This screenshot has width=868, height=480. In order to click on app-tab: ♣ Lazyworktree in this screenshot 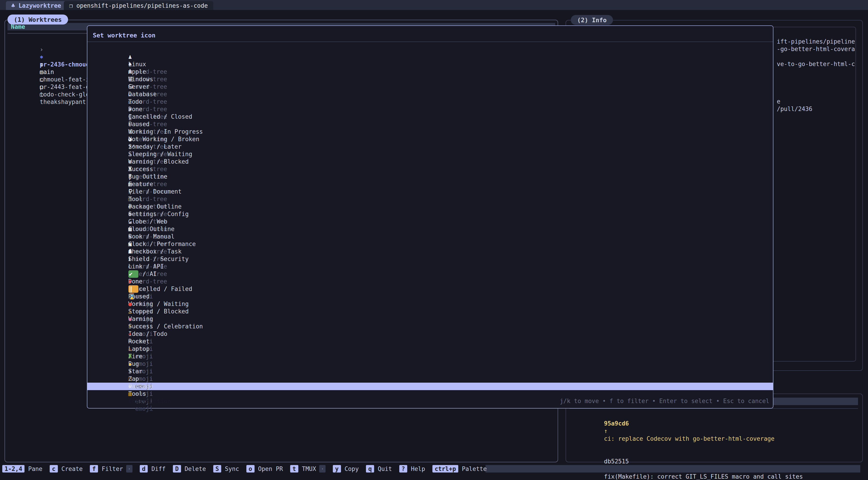, I will do `click(36, 5)`.